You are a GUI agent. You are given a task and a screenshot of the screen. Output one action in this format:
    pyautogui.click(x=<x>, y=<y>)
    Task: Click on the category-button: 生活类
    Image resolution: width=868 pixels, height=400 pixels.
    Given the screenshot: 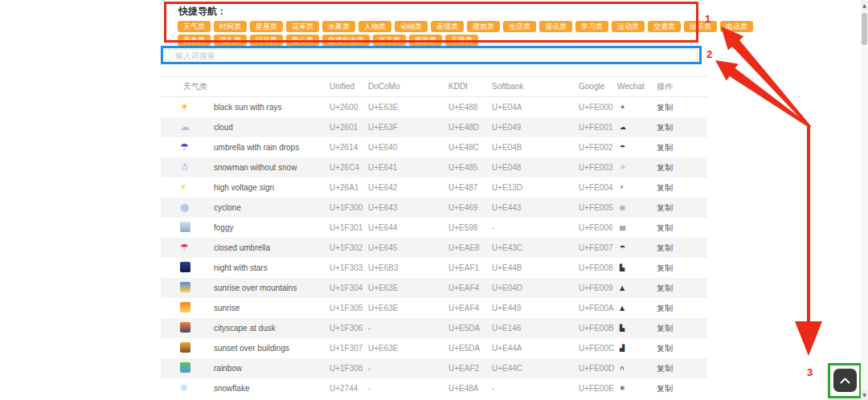 What is the action you would take?
    pyautogui.click(x=519, y=27)
    